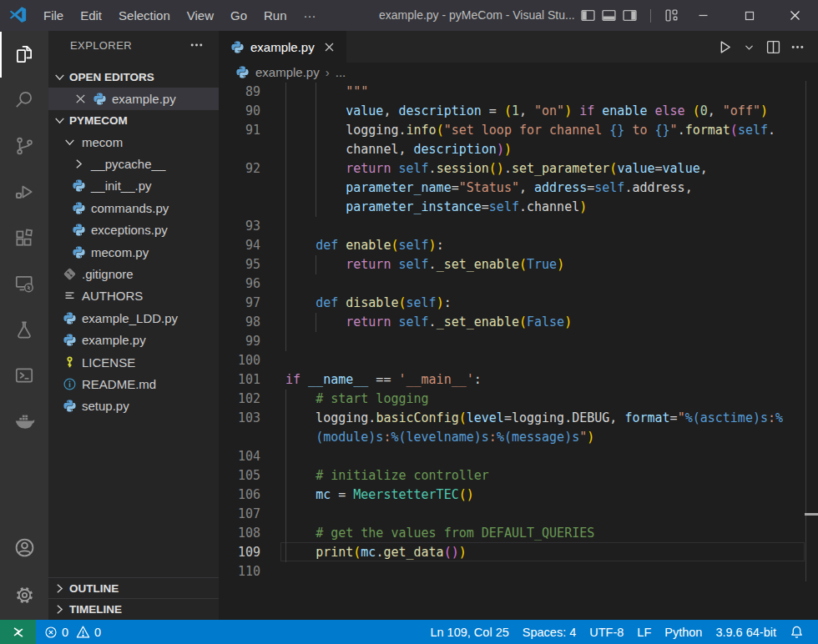  Describe the element at coordinates (18, 632) in the screenshot. I see `remote-indicator` at that location.